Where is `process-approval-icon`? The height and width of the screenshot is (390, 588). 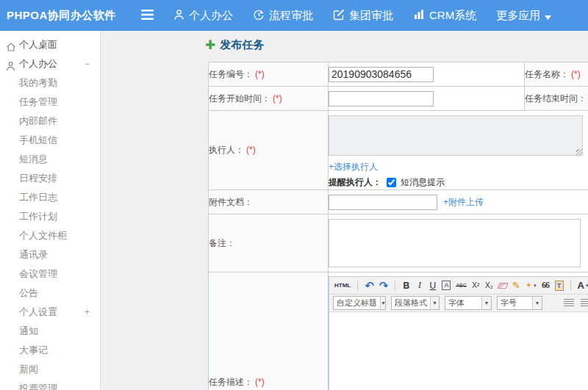 process-approval-icon is located at coordinates (259, 16).